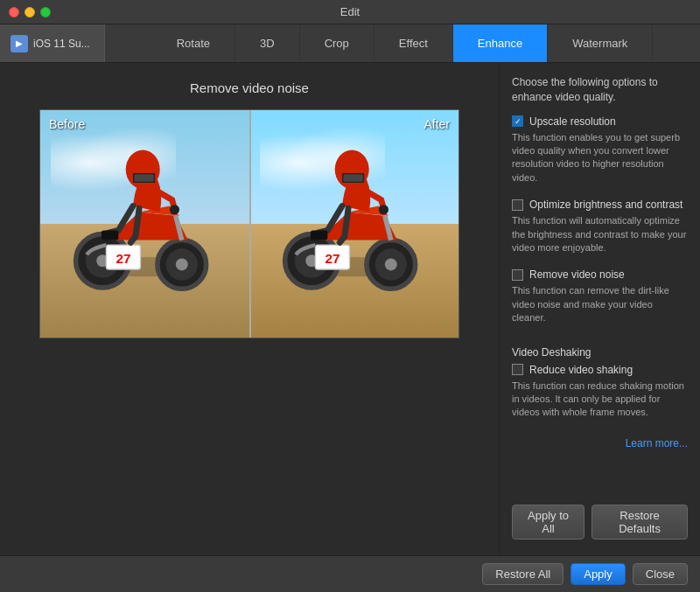  What do you see at coordinates (606, 205) in the screenshot?
I see `brightness-label: Optimize brightness and contrast` at bounding box center [606, 205].